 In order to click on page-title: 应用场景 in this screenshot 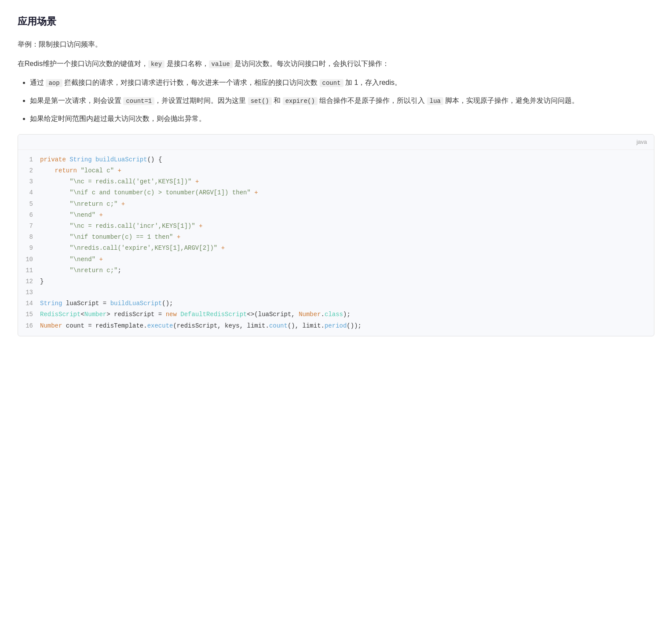, I will do `click(336, 21)`.